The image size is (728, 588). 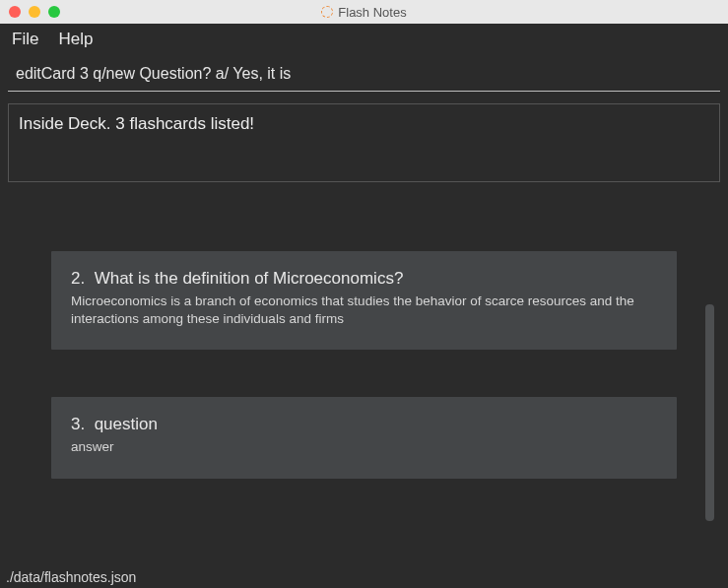 What do you see at coordinates (364, 39) in the screenshot?
I see `menubar: File Help` at bounding box center [364, 39].